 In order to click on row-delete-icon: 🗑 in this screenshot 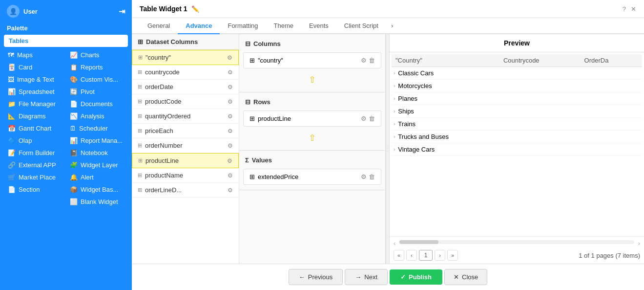, I will do `click(372, 118)`.